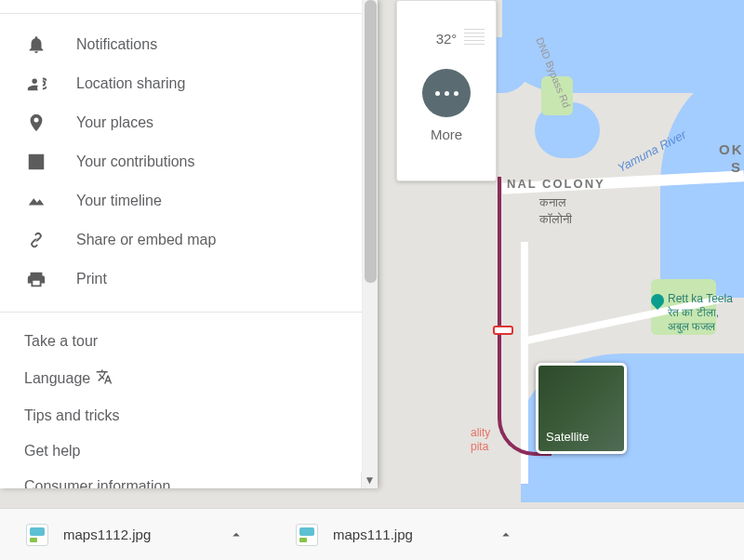  What do you see at coordinates (189, 84) in the screenshot?
I see `menu-location-sharing: Location sharing` at bounding box center [189, 84].